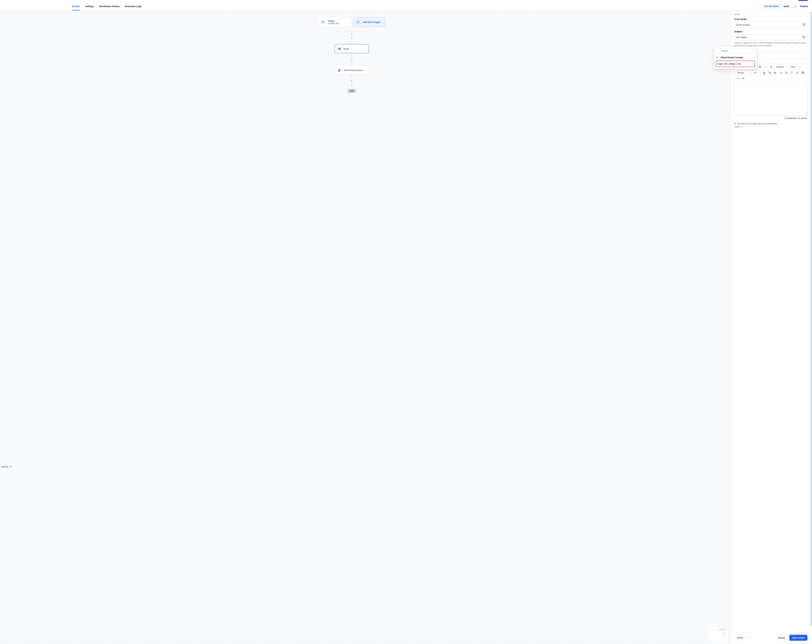 The height and width of the screenshot is (644, 812). I want to click on tab-enrollment-history: Enrollment History, so click(109, 6).